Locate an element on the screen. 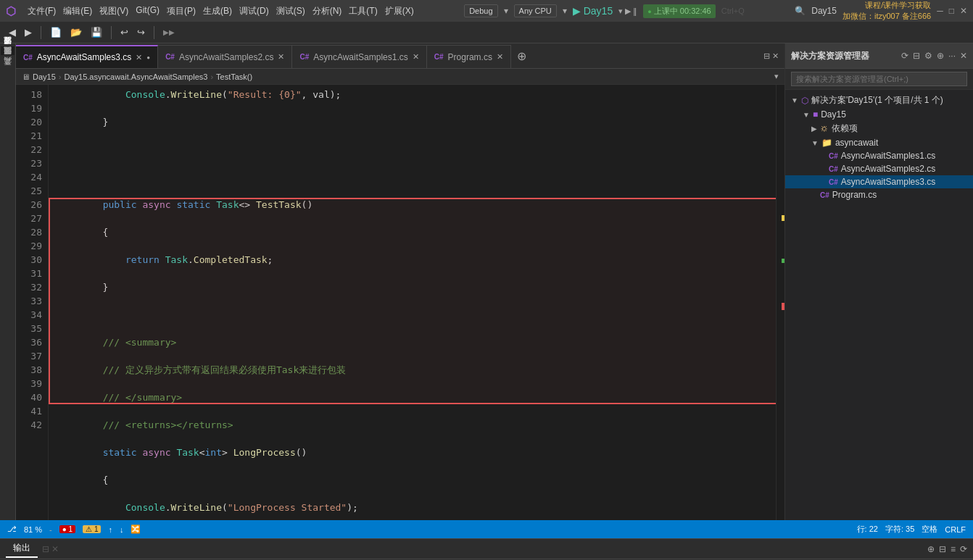  tree-file-3: ▶ C# AsyncAwaitSamples3.cs is located at coordinates (879, 182).